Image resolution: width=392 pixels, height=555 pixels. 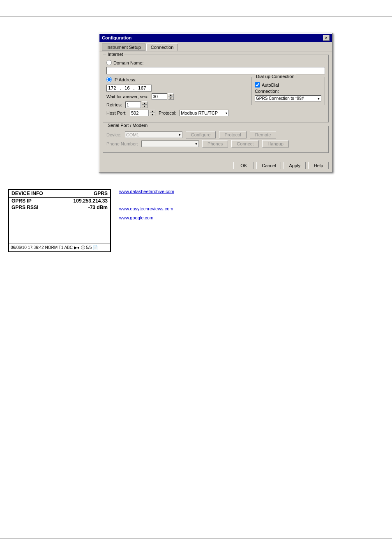 What do you see at coordinates (216, 135) in the screenshot?
I see `device-row: Device: COM1 COM2 COM3 Configure Protoco…` at bounding box center [216, 135].